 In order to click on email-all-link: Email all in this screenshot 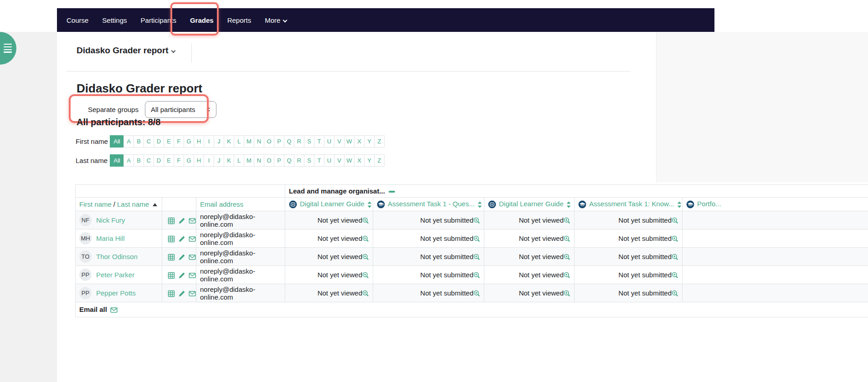, I will do `click(93, 310)`.